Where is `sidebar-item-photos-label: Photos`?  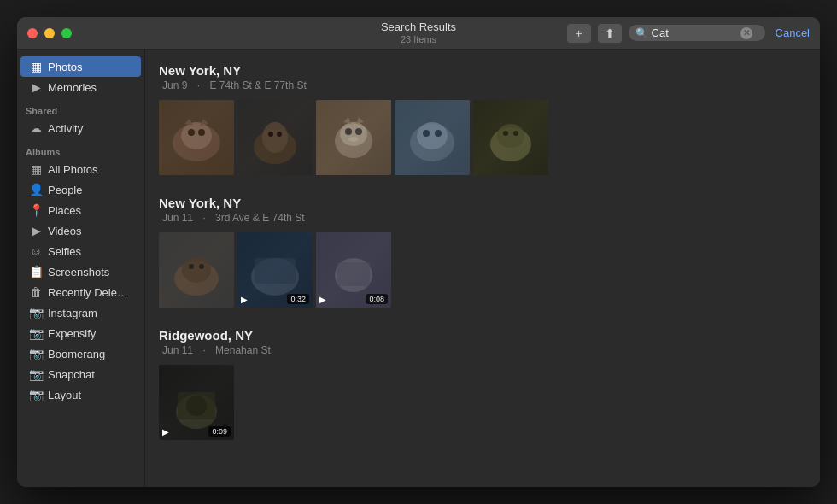
sidebar-item-photos-label: Photos is located at coordinates (65, 67).